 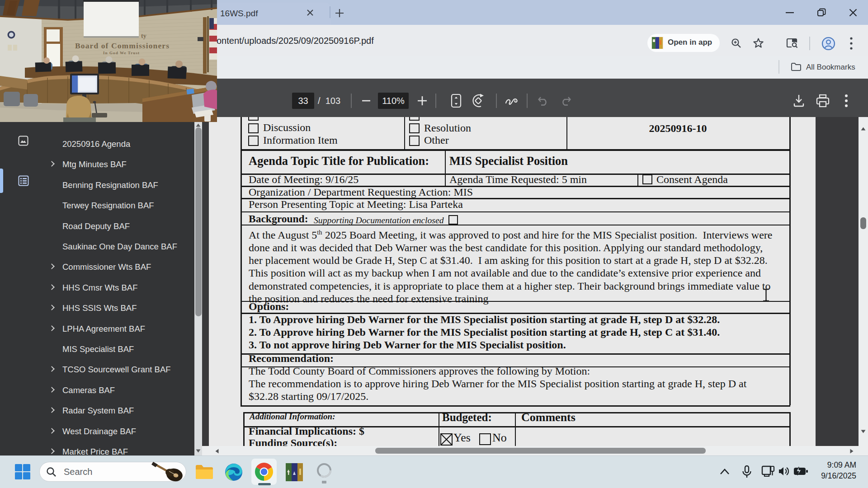 I want to click on svg-text: ty, so click(x=144, y=36).